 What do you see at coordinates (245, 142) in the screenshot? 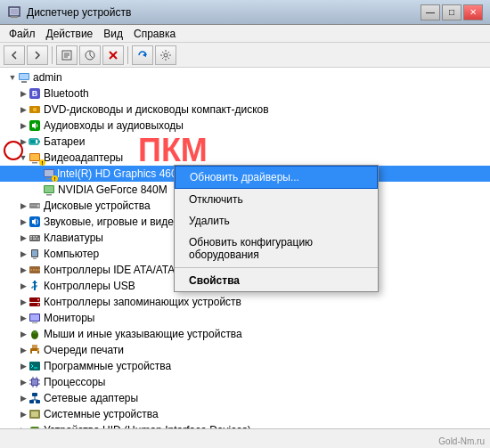
I see `tree-item-battery: ▶ Батареи` at bounding box center [245, 142].